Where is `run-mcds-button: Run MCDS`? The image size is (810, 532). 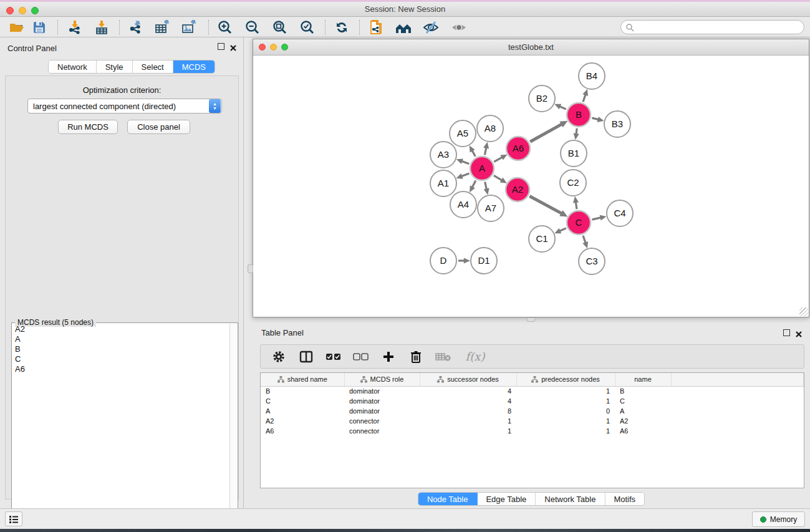 run-mcds-button: Run MCDS is located at coordinates (88, 127).